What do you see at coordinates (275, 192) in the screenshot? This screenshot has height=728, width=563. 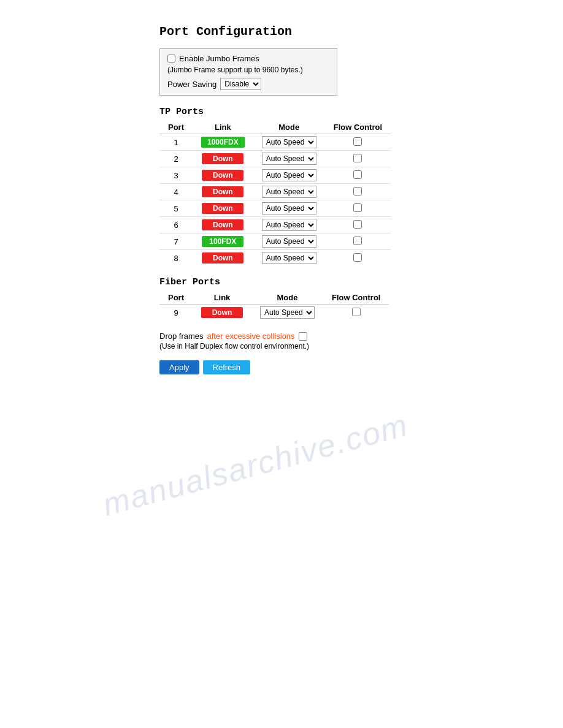 I see `table-row: 4DownAuto Speed10 Half10 Full100 Half100…` at bounding box center [275, 192].